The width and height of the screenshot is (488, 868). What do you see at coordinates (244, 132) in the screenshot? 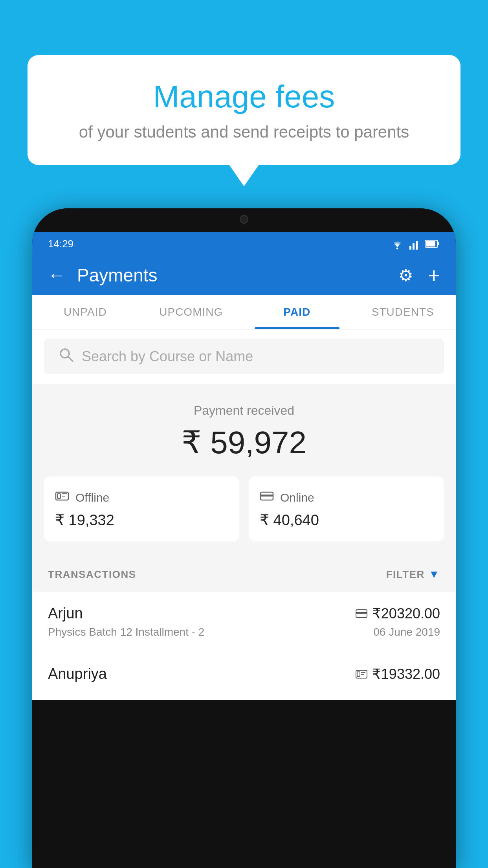
I see `bubble-subtitle: of your students and send receipts to pa…` at bounding box center [244, 132].